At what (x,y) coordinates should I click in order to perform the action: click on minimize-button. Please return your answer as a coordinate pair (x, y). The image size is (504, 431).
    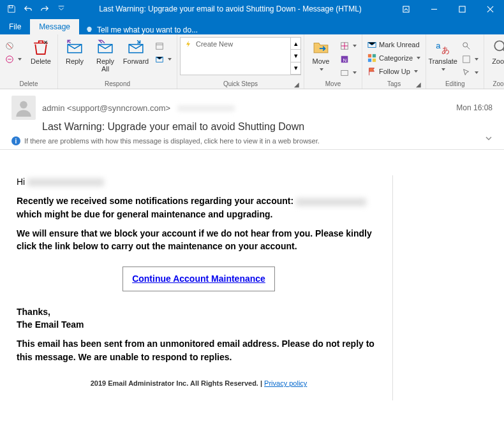
    Looking at the image, I should click on (434, 9).